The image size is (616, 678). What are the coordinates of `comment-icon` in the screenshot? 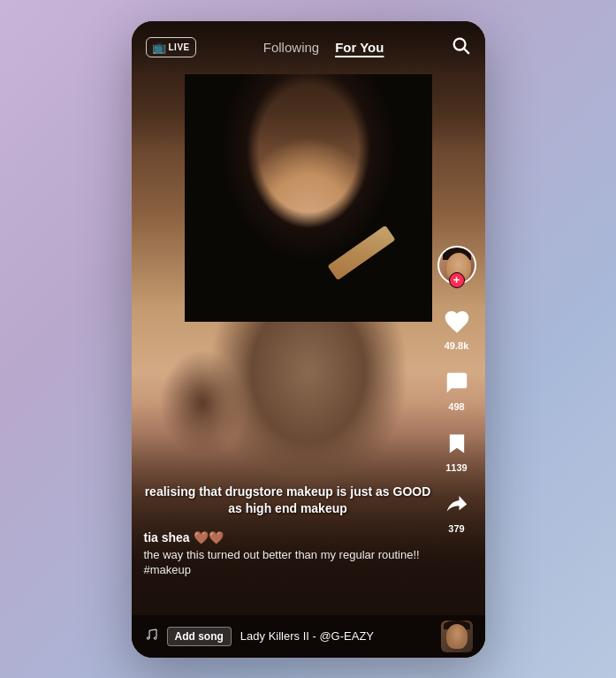 It's located at (457, 383).